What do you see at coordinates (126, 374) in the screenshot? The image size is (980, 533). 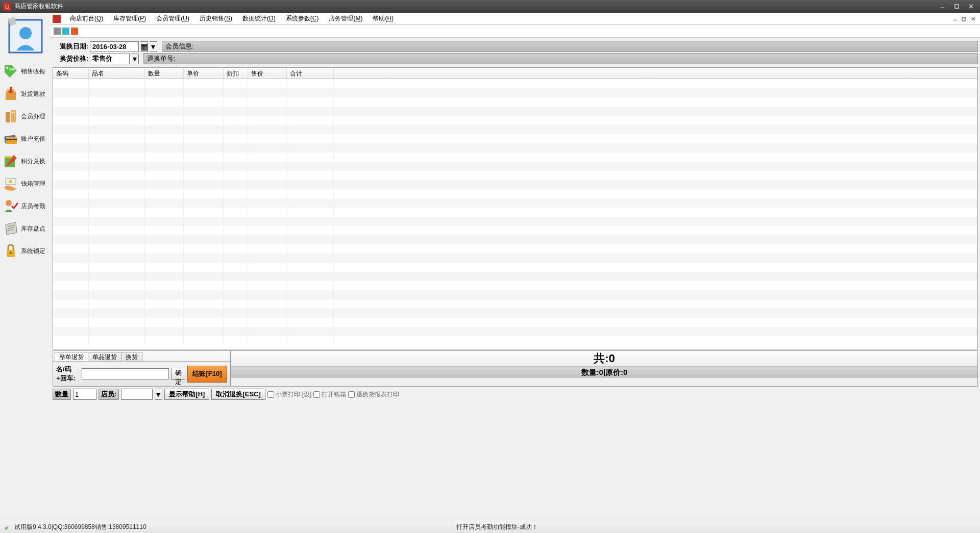 I see `name-code-input` at bounding box center [126, 374].